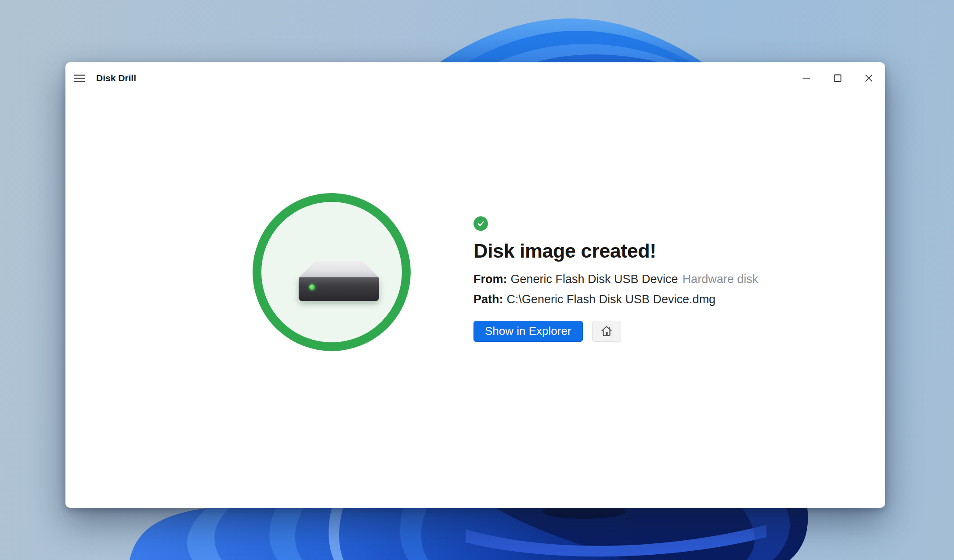  I want to click on from-label: From:, so click(490, 279).